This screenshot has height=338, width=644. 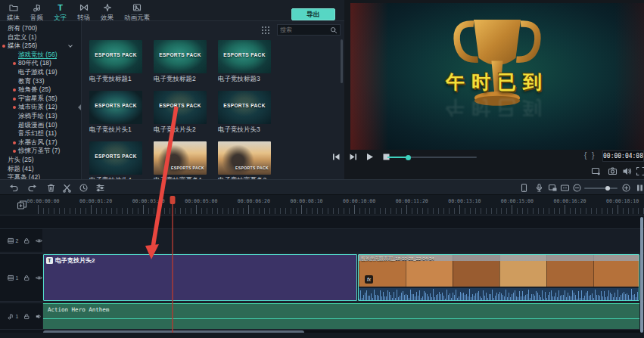 What do you see at coordinates (41, 46) in the screenshot?
I see `sidebar-item: 媒体 (256)` at bounding box center [41, 46].